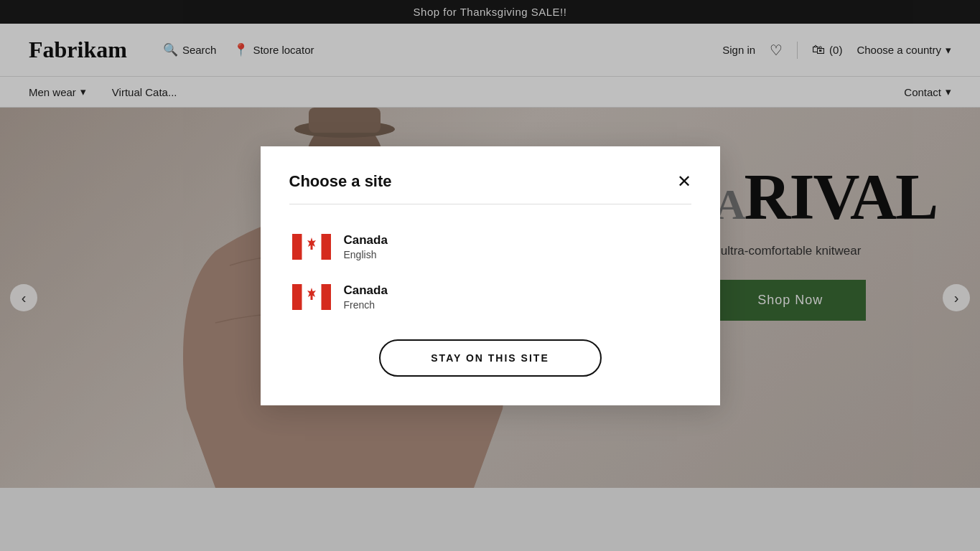  Describe the element at coordinates (366, 255) in the screenshot. I see `site-option-lang-english: English` at that location.